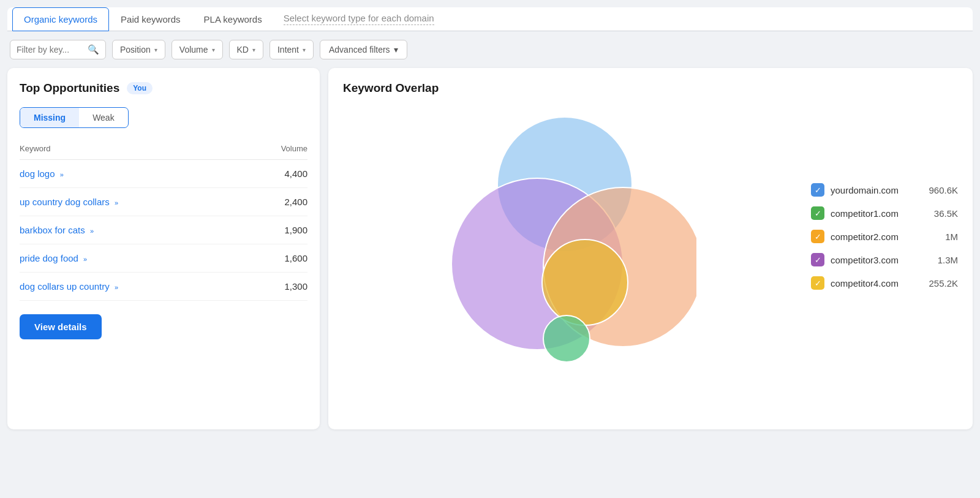 This screenshot has width=980, height=498. What do you see at coordinates (304, 50) in the screenshot?
I see `intent-chevron-icon: ▾` at bounding box center [304, 50].